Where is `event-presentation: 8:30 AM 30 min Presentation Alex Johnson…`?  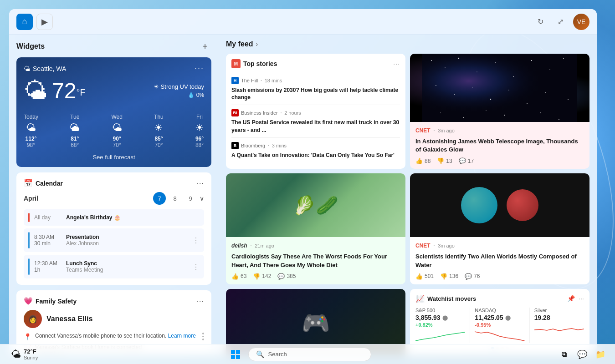 event-presentation: 8:30 AM 30 min Presentation Alex Johnson… is located at coordinates (114, 240).